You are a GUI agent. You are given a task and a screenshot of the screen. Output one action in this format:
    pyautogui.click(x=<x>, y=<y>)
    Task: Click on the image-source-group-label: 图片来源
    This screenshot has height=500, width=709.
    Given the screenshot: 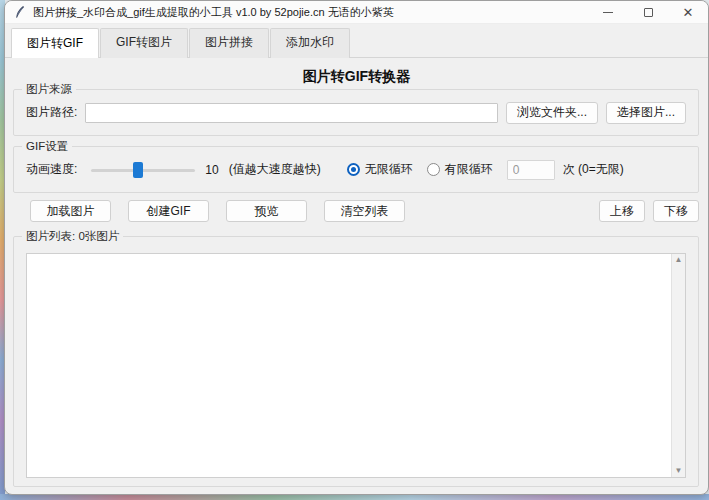 What is the action you would take?
    pyautogui.click(x=49, y=90)
    